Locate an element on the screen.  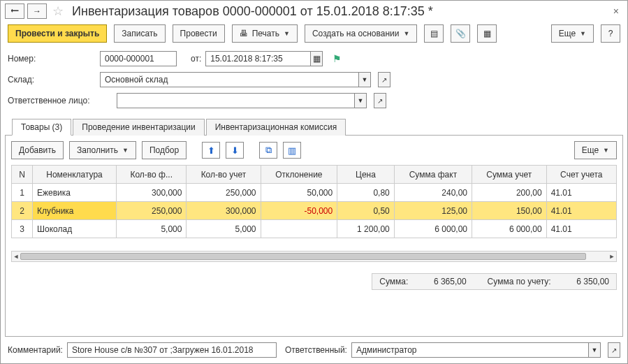
cell-qty-acc: 250,000 is located at coordinates (224, 193).